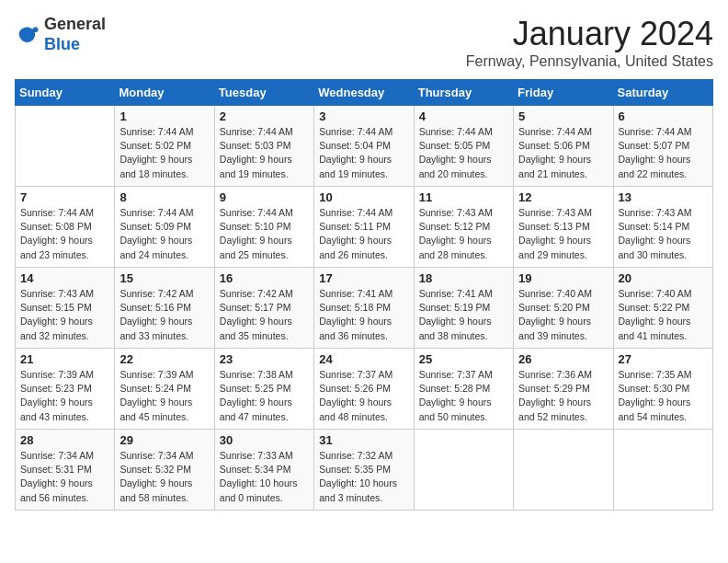 This screenshot has height=563, width=728. What do you see at coordinates (64, 234) in the screenshot?
I see `day-info: Sunrise: 7:44 AMSunset: 5:08 PMDaylight:…` at bounding box center [64, 234].